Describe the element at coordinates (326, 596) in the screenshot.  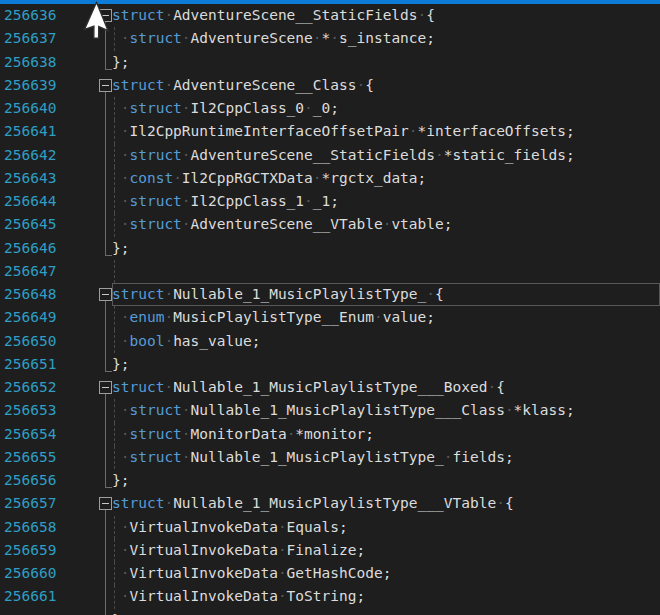
I see `identifier-token: ToString;` at that location.